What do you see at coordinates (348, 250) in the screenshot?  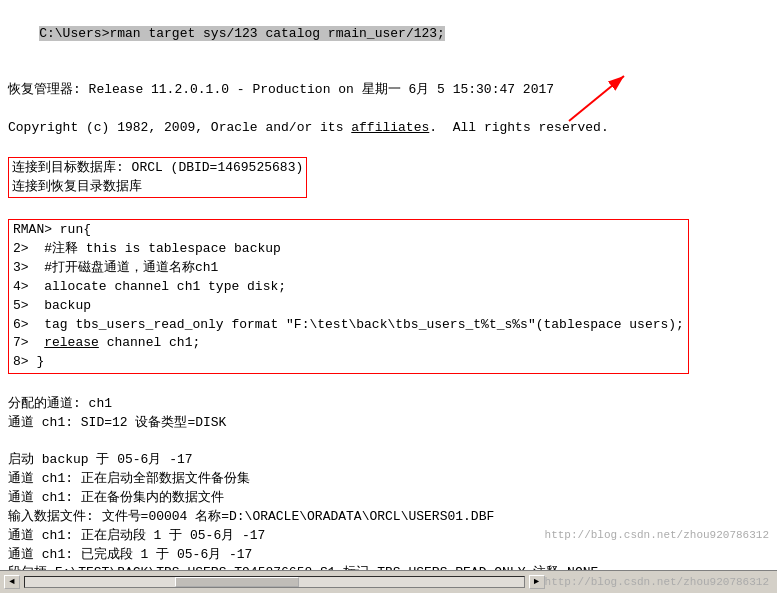 I see `rman-line-2: 2> #注释 this is tablespace backup` at bounding box center [348, 250].